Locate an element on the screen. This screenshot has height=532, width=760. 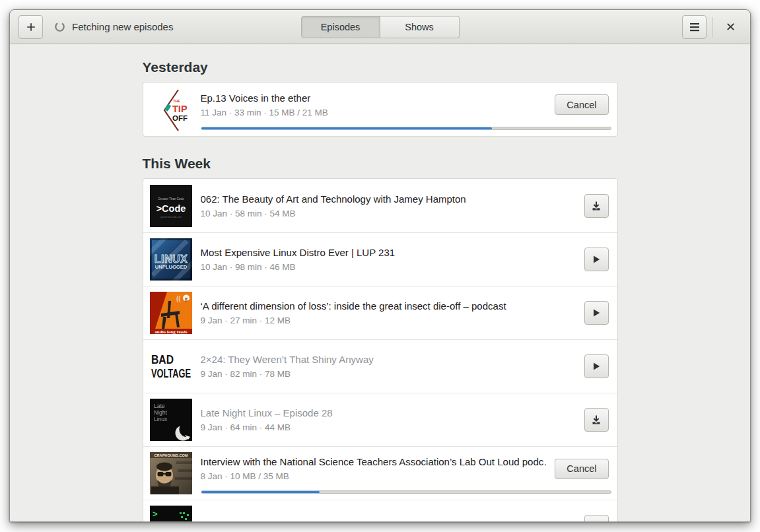
episode-text: Bot or Not is located at coordinates (388, 521).